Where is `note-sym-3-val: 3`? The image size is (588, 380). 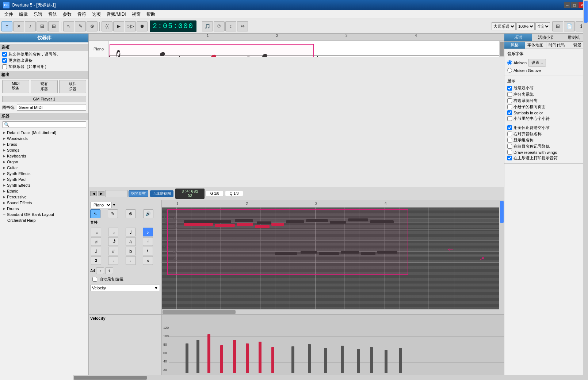 note-sym-3-val: 3 is located at coordinates (96, 261).